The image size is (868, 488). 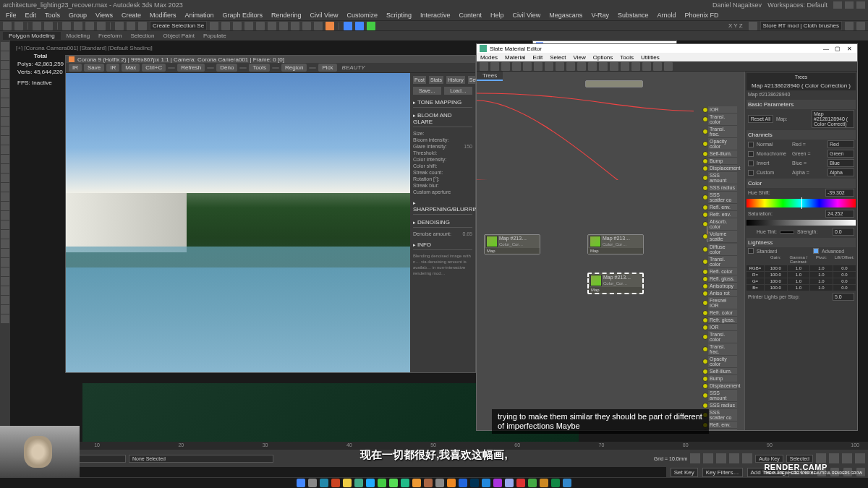 What do you see at coordinates (512, 244) in the screenshot?
I see `node-colorcorrect-1: Map #213… Color_Cor… Map` at bounding box center [512, 244].